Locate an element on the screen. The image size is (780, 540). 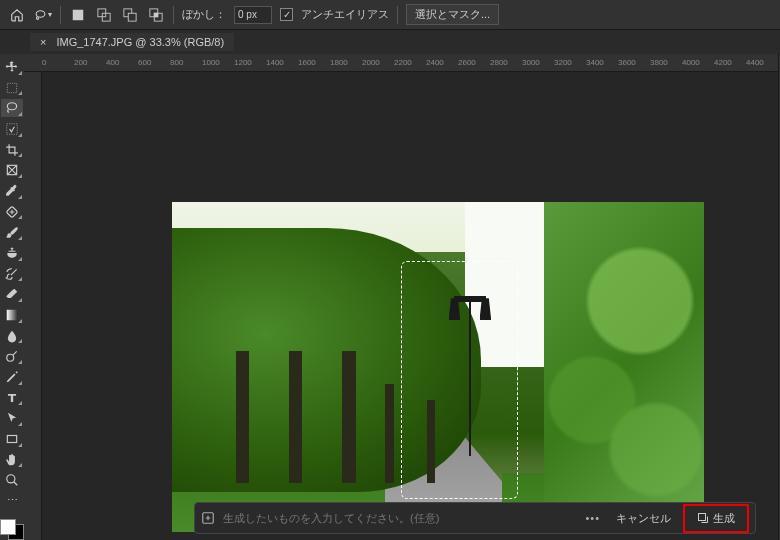
lasso-tool is located at coordinates (12, 108).